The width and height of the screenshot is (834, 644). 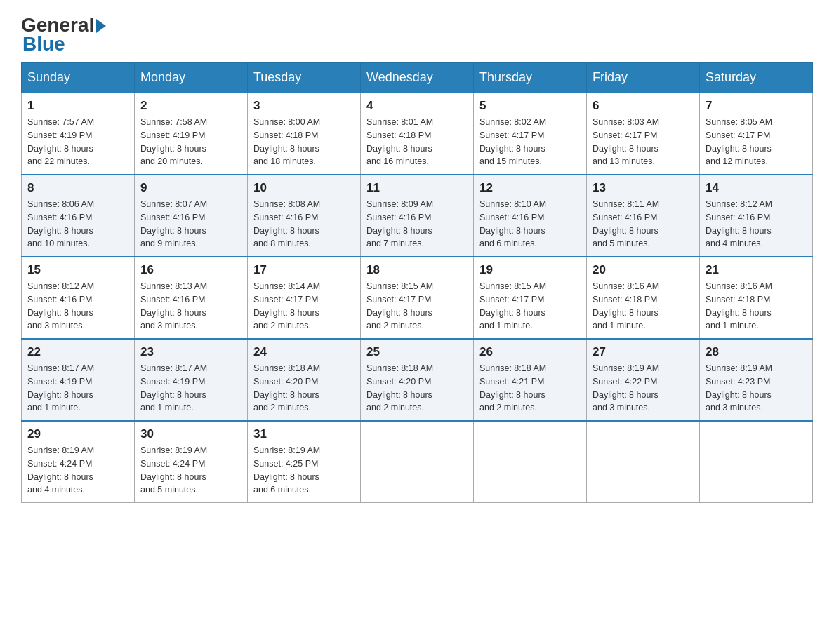 What do you see at coordinates (78, 106) in the screenshot?
I see `day-number: 1` at bounding box center [78, 106].